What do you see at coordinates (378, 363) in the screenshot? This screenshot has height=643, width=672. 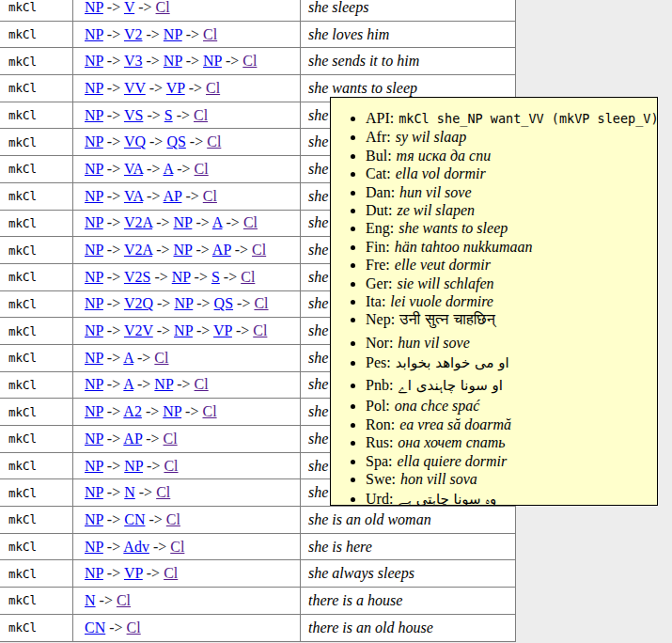 I see `language-code-label: Pes` at bounding box center [378, 363].